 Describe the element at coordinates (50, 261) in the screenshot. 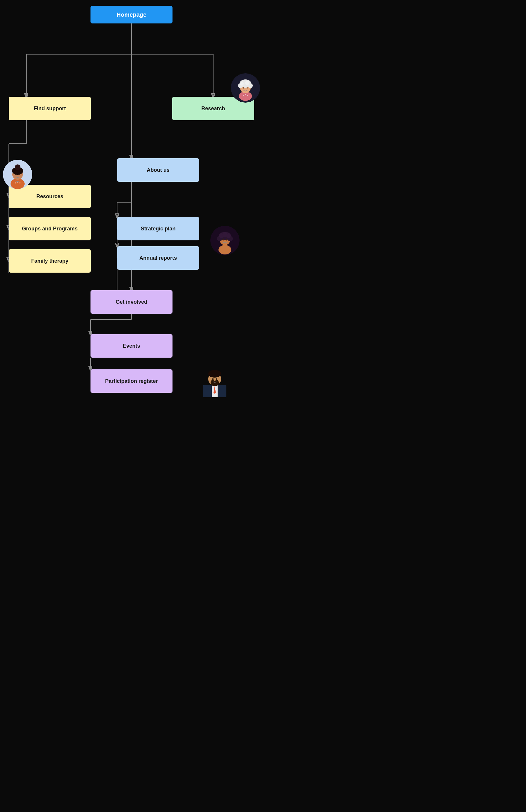

I see `family-therapy-label: Family therapy` at that location.